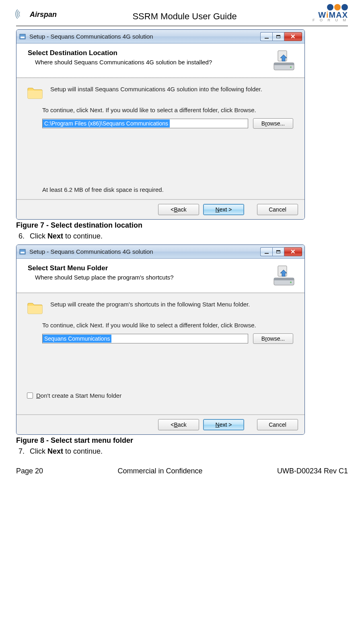 The image size is (364, 631). What do you see at coordinates (24, 451) in the screenshot?
I see `step-number: 7.` at bounding box center [24, 451].